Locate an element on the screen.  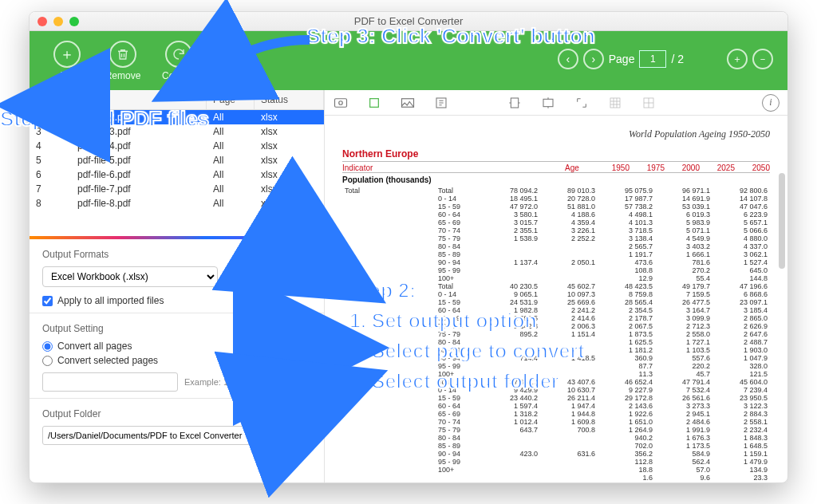
output-folder-input is located at coordinates (150, 435).